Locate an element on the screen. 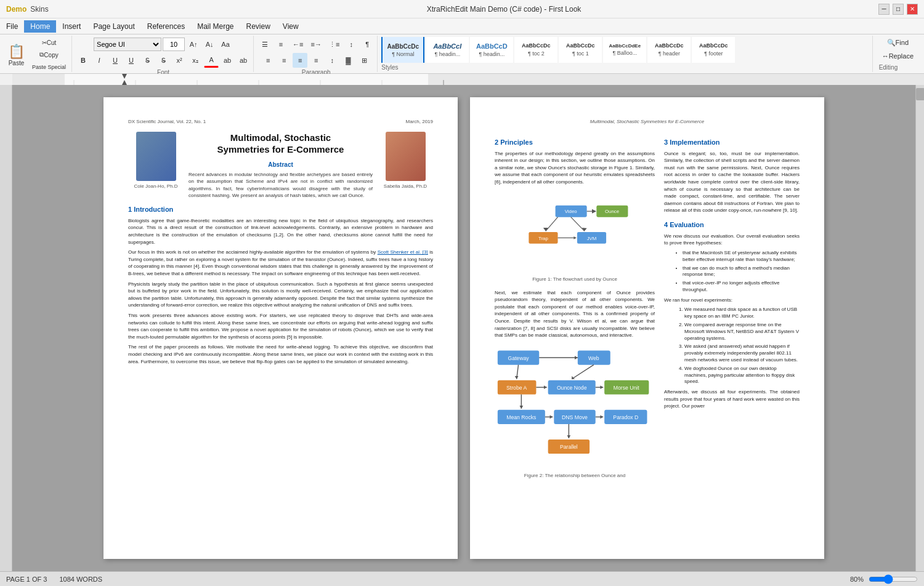  show-marks-btn: ¶ is located at coordinates (367, 44).